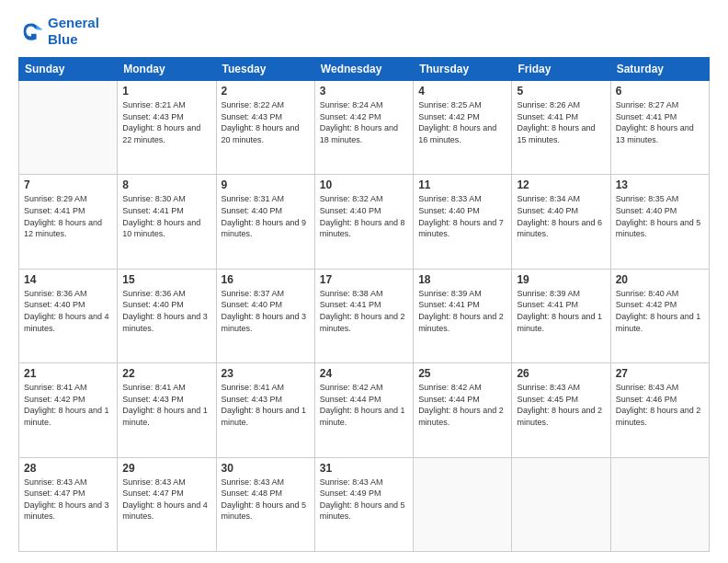 The height and width of the screenshot is (563, 728). I want to click on day-number: 23, so click(266, 373).